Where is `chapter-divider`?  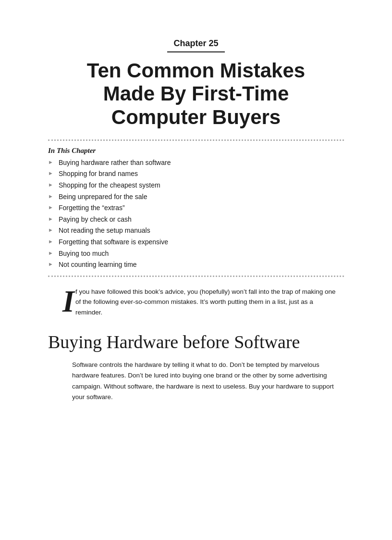 chapter-divider is located at coordinates (196, 52).